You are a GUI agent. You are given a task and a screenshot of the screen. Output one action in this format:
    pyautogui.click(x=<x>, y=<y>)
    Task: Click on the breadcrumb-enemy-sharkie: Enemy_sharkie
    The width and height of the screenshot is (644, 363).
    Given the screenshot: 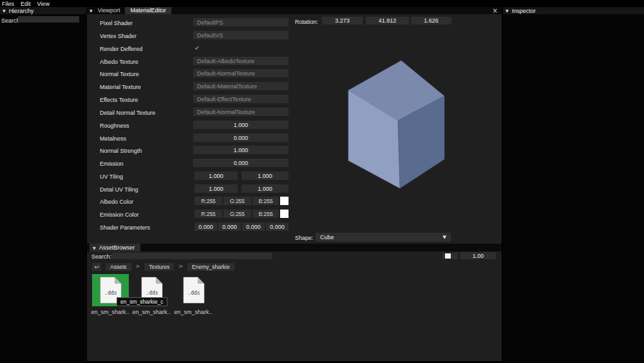 What is the action you would take?
    pyautogui.click(x=211, y=267)
    